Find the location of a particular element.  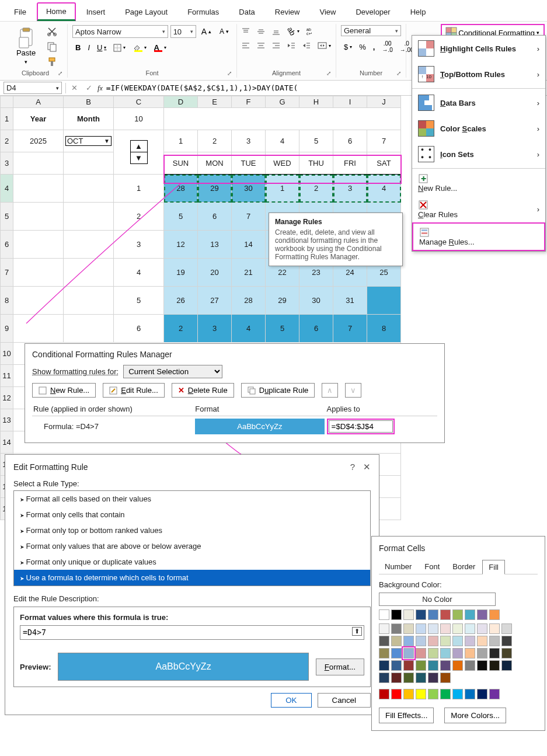

decrease-font-button: A▾ is located at coordinates (224, 32).